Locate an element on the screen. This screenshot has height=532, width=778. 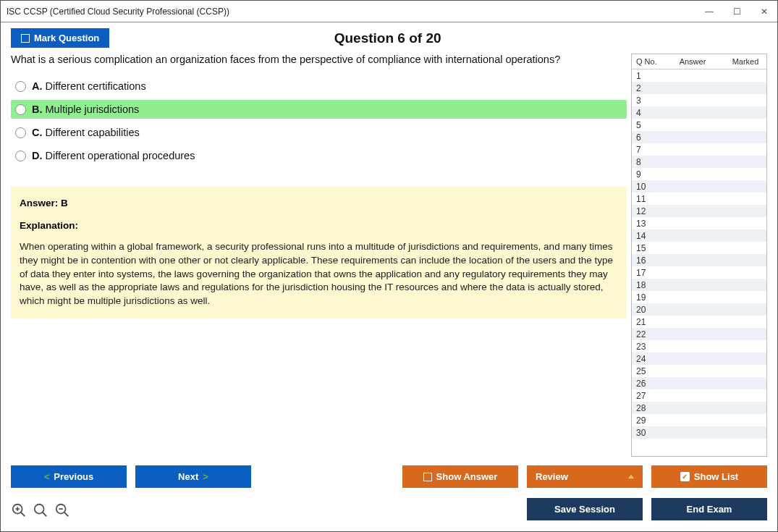
list-row: 11 is located at coordinates (699, 198).